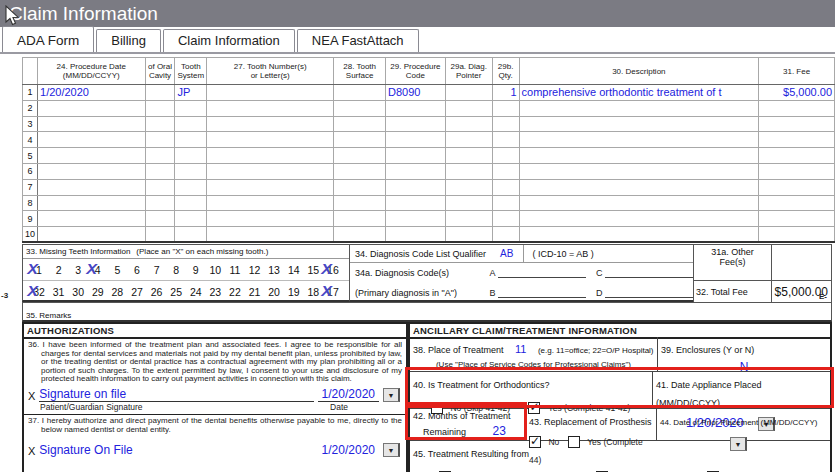  Describe the element at coordinates (348, 394) in the screenshot. I see `signature-36-date: 1/20/2020` at that location.